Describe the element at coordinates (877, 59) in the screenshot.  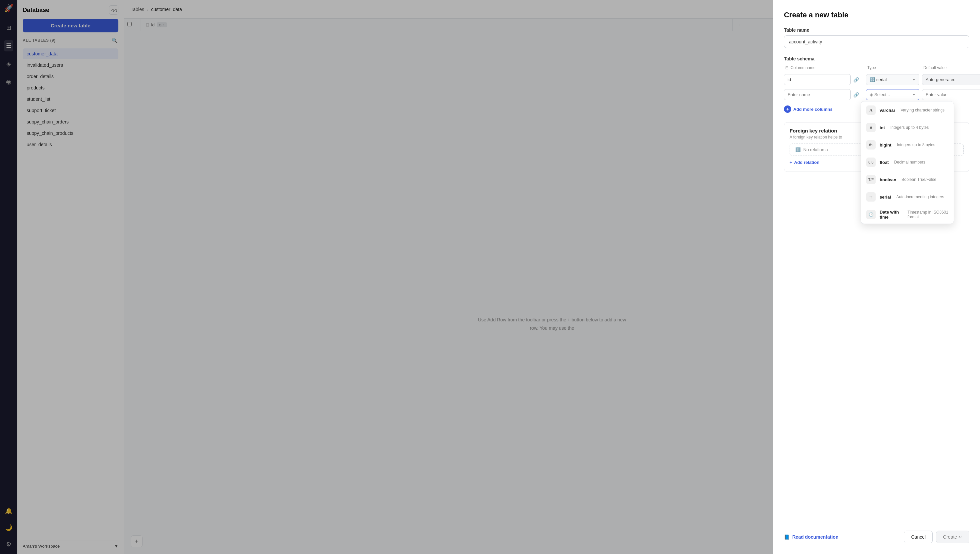
I see `table-schema-label: Table schema` at that location.